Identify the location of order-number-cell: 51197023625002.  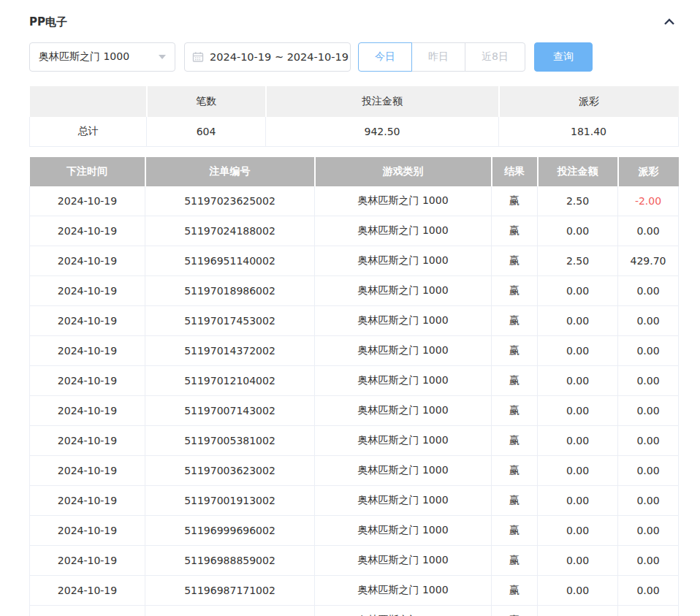
(230, 202).